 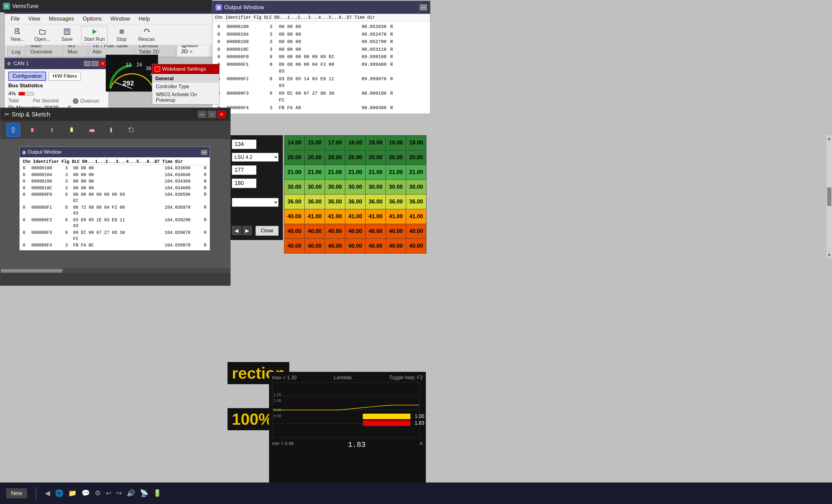 I want to click on tab-log: Log, so click(x=16, y=52).